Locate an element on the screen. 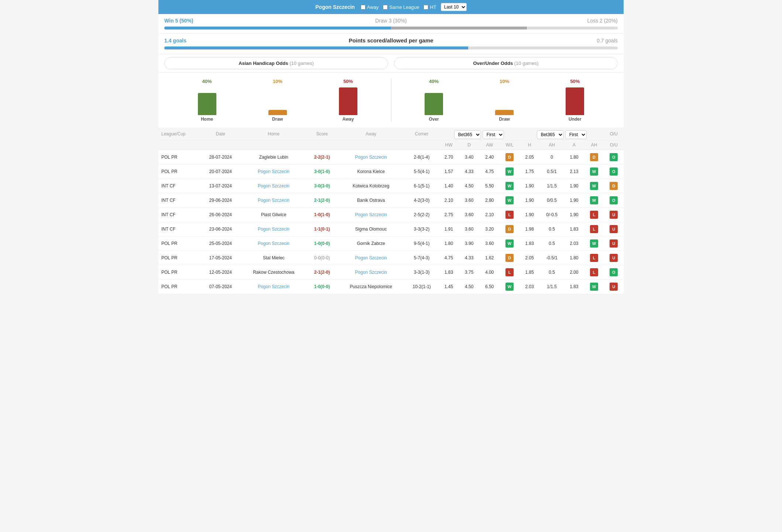  chart-home: 40% Home is located at coordinates (207, 100).